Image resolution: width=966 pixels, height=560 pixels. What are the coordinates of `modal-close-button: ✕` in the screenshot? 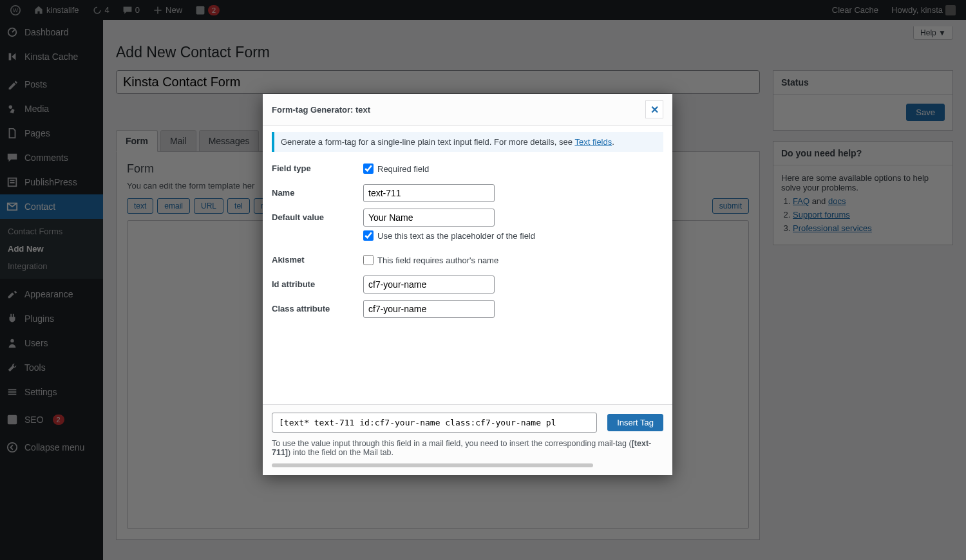 It's located at (654, 109).